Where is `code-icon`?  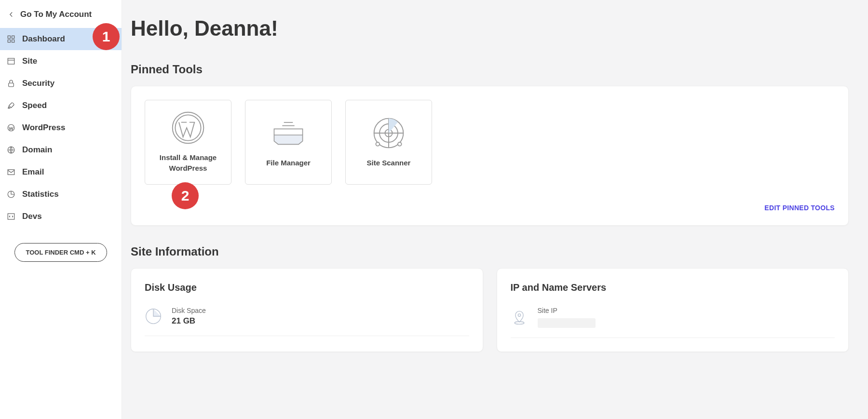 code-icon is located at coordinates (11, 216).